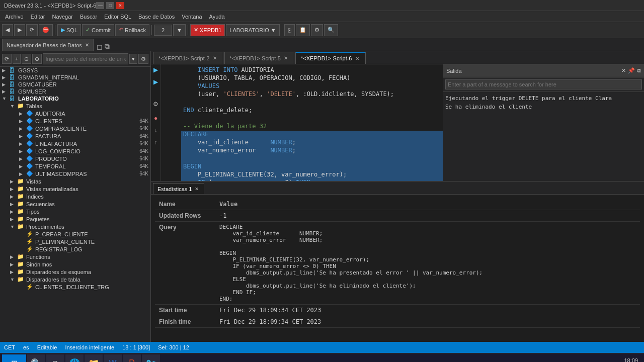 This screenshot has height=362, width=644. What do you see at coordinates (118, 17) in the screenshot?
I see `menu-editor-sql: Editor SQL` at bounding box center [118, 17].